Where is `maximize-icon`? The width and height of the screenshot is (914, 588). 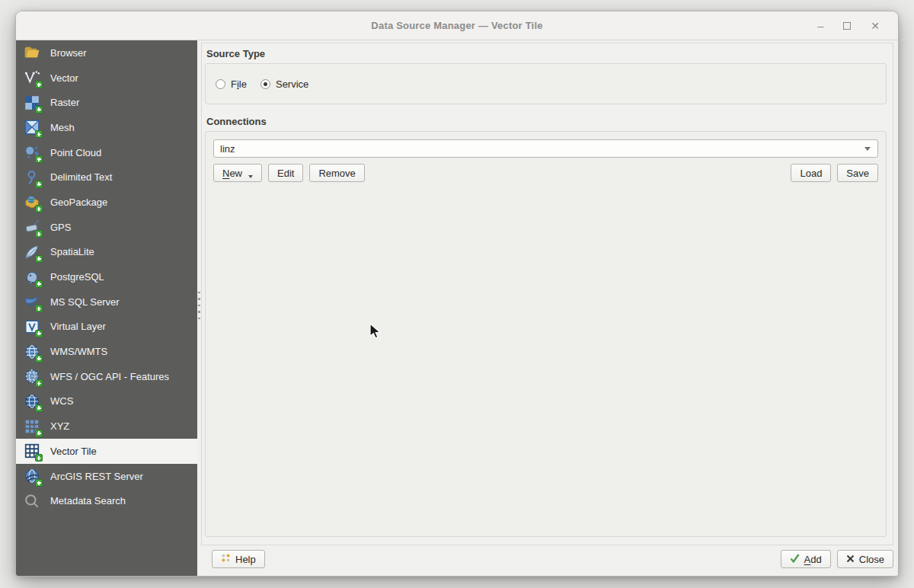
maximize-icon is located at coordinates (847, 26).